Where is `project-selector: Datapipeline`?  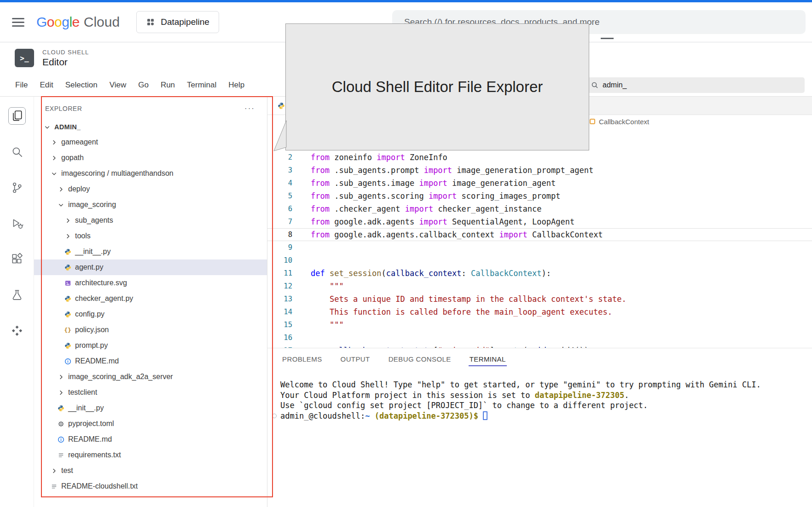 project-selector: Datapipeline is located at coordinates (178, 22).